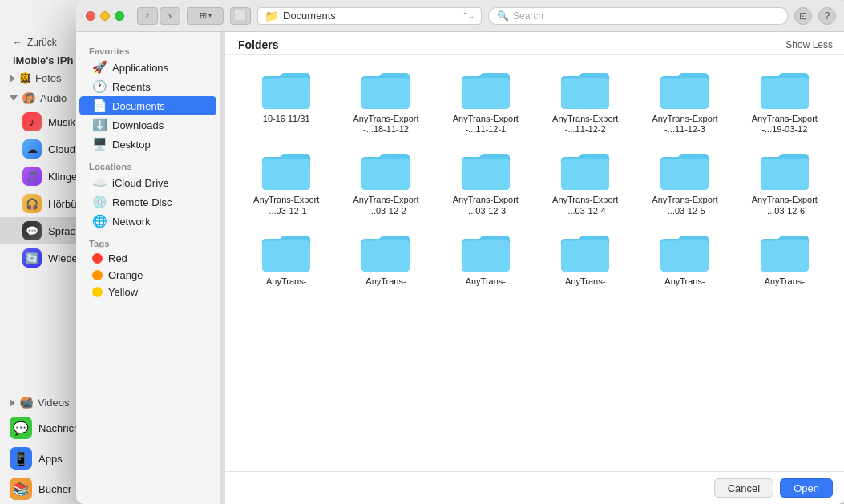 Image resolution: width=844 pixels, height=504 pixels. Describe the element at coordinates (287, 119) in the screenshot. I see `folder-label: 10-16 11/31` at that location.